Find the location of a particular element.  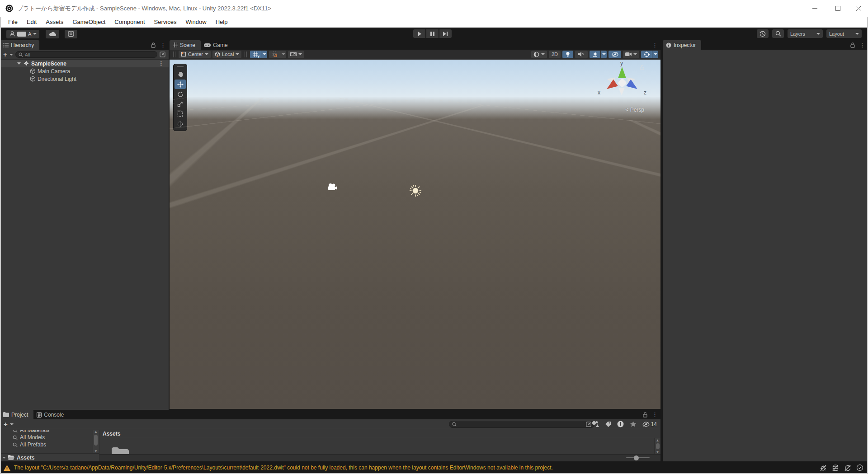

tab-game: Game is located at coordinates (217, 45).